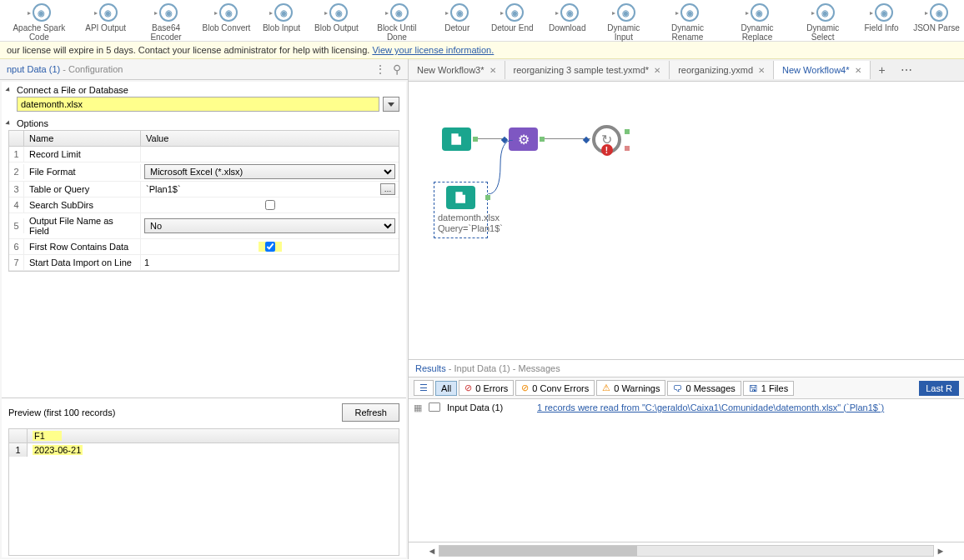 The image size is (964, 560). I want to click on tool-download: ▸◉Download, so click(567, 20).